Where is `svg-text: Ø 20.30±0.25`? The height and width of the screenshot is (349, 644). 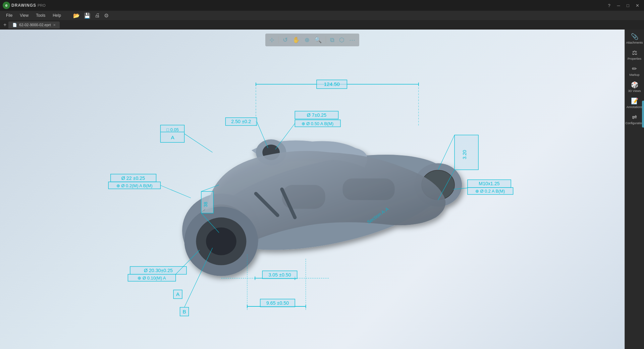 svg-text: Ø 20.30±0.25 is located at coordinates (158, 270).